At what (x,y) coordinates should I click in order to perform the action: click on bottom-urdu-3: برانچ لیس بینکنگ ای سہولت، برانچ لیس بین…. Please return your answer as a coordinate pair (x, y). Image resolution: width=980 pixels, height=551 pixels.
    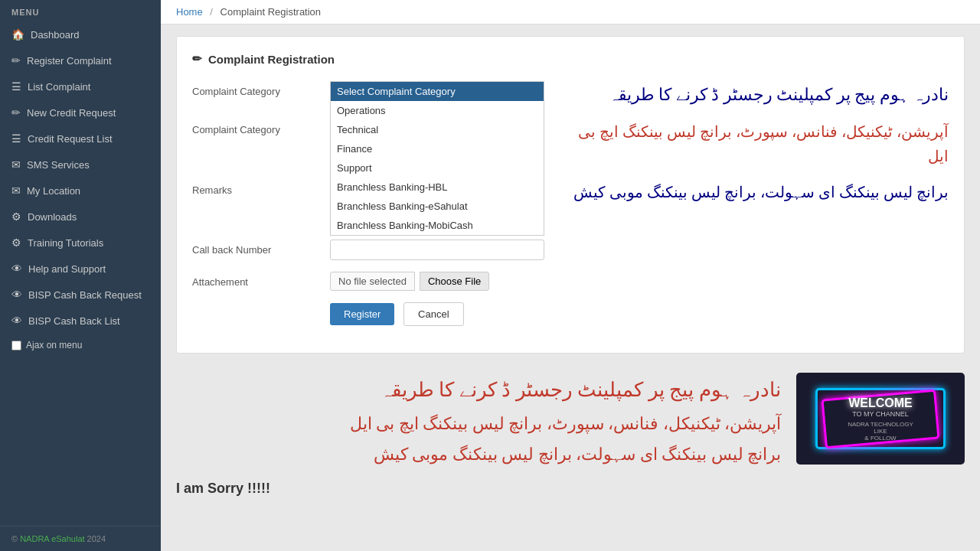
    Looking at the image, I should click on (479, 455).